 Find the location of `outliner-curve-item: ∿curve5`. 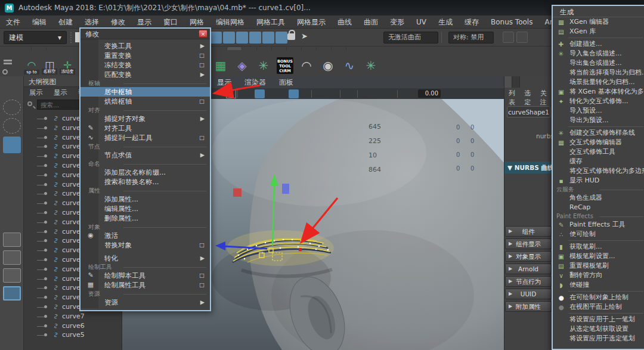

outliner-curve-item: ∿curve5 is located at coordinates (73, 335).